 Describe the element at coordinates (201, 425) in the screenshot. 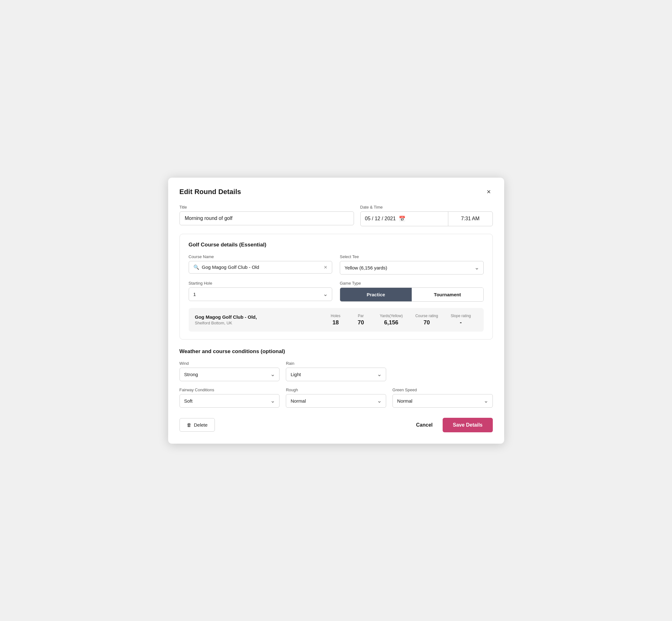

I see `delete-label: Delete` at that location.